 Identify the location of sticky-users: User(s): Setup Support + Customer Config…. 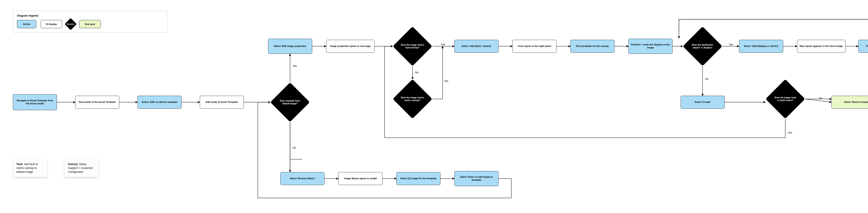
(82, 168).